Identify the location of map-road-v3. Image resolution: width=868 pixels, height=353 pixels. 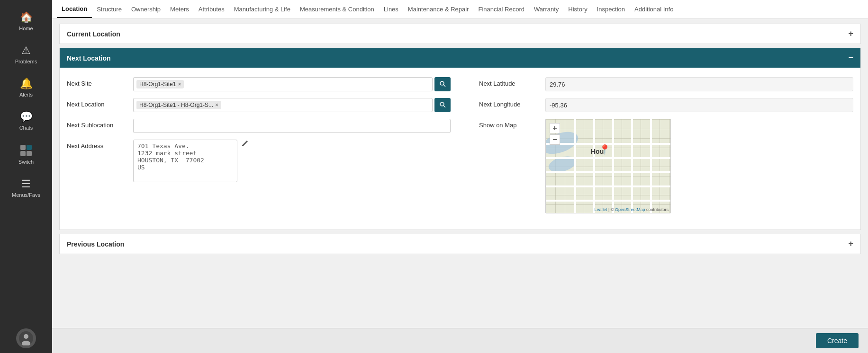
(613, 166).